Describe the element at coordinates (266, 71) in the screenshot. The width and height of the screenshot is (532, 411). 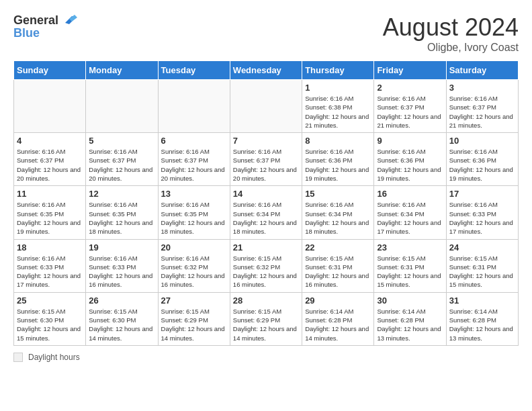
I see `calendar-day-header: Wednesday` at that location.